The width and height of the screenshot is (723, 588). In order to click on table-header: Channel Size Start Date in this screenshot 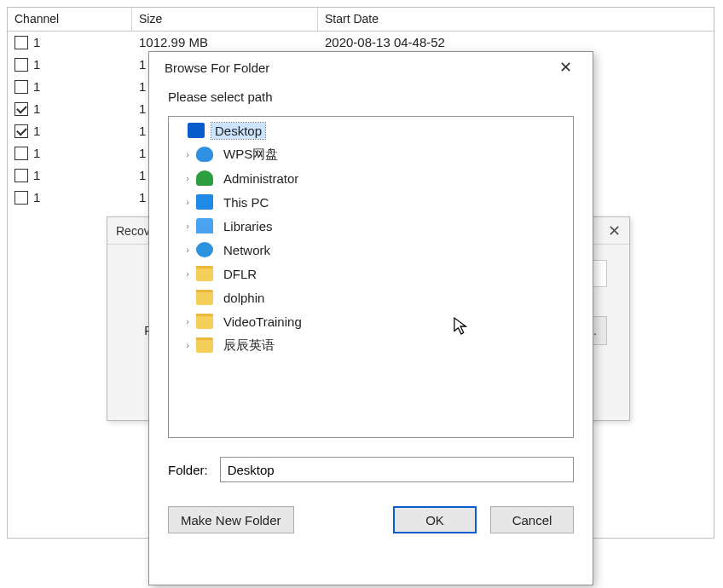, I will do `click(361, 20)`.